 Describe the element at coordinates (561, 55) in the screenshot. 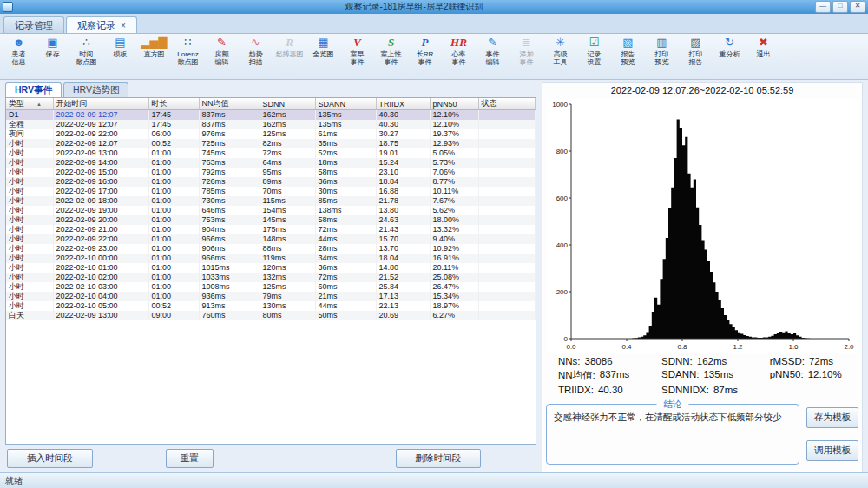

I see `toolbar-button-advanced-tools: ✳高级 工具` at that location.